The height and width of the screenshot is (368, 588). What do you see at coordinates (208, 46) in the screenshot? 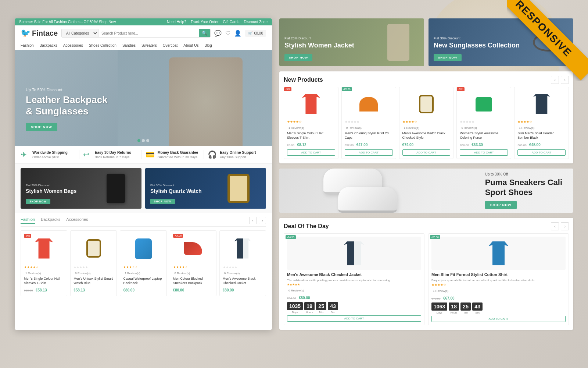
I see `nav-blog: Blog` at bounding box center [208, 46].